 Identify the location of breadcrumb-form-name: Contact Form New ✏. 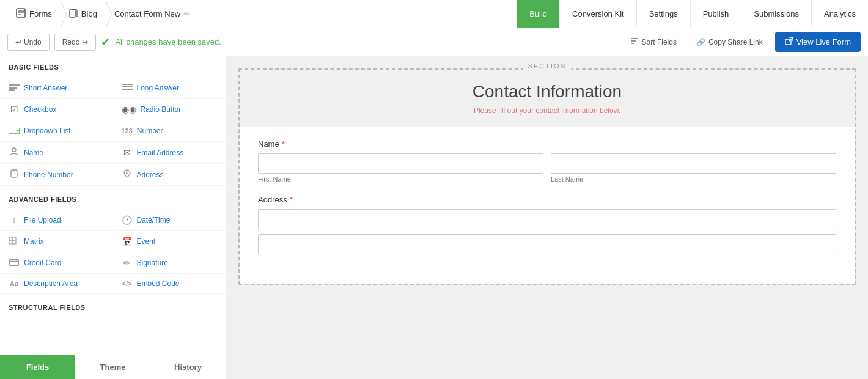
(152, 14).